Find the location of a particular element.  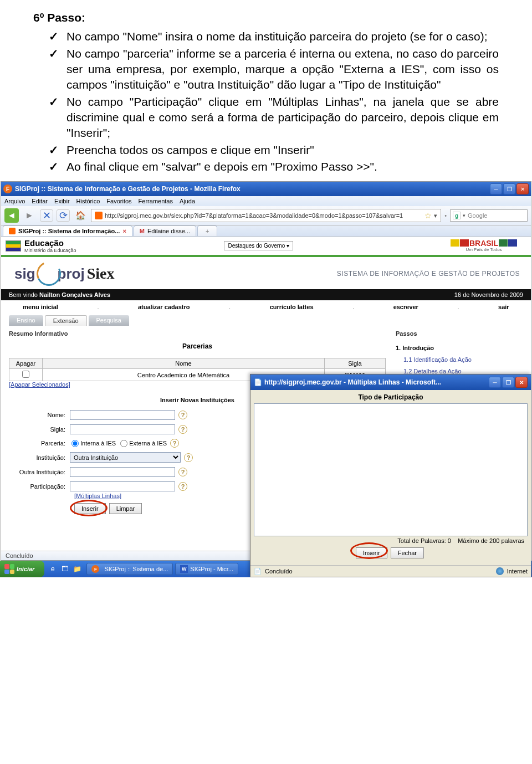

new-tab-button: + is located at coordinates (207, 230).